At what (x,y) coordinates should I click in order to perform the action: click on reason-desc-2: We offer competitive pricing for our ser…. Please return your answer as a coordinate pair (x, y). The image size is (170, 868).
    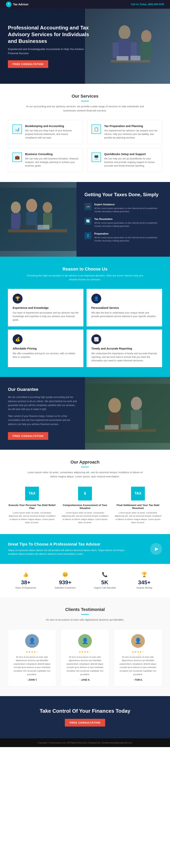
    Looking at the image, I should click on (46, 355).